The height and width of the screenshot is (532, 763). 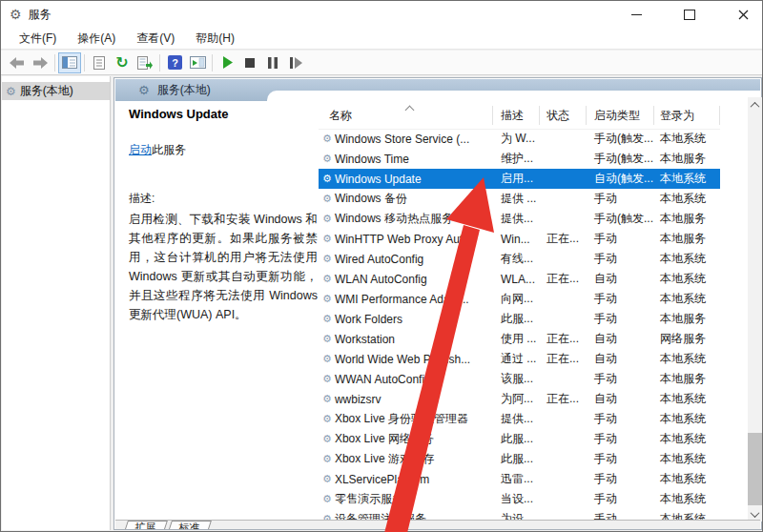 What do you see at coordinates (382, 63) in the screenshot?
I see `toolbar: ↻ ?` at bounding box center [382, 63].